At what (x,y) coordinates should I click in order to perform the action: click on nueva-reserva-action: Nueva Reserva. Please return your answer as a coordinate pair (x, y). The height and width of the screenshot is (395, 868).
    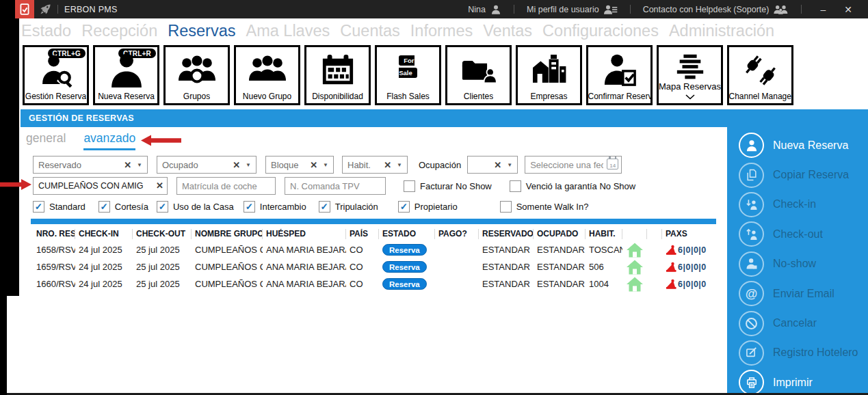
    Looking at the image, I should click on (798, 145).